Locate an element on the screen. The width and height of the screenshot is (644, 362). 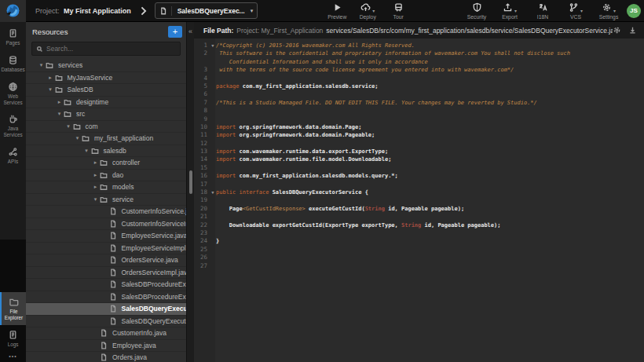
toolbar-button-vcs: ▾VCS is located at coordinates (576, 11).